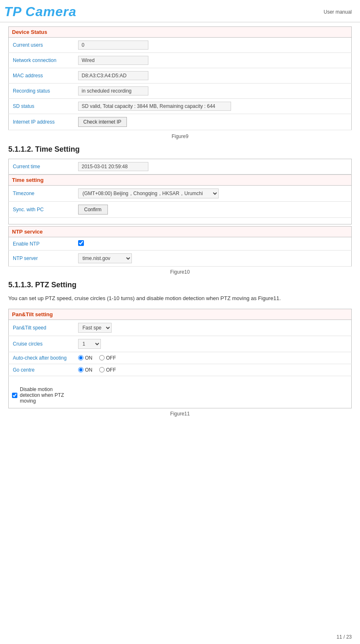  I want to click on internet-ip-value: Check internet IP, so click(213, 122).